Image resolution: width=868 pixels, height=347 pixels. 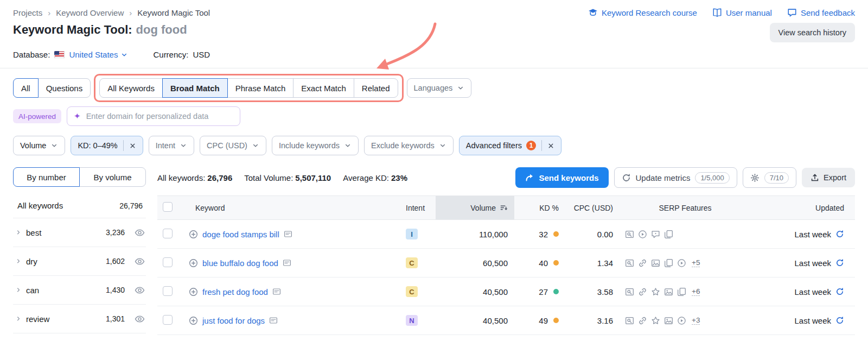 What do you see at coordinates (655, 235) in the screenshot?
I see `faq-icon` at bounding box center [655, 235].